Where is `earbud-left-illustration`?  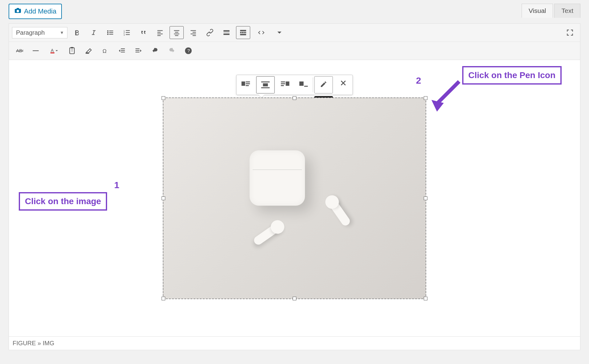 earbud-left-illustration is located at coordinates (266, 235).